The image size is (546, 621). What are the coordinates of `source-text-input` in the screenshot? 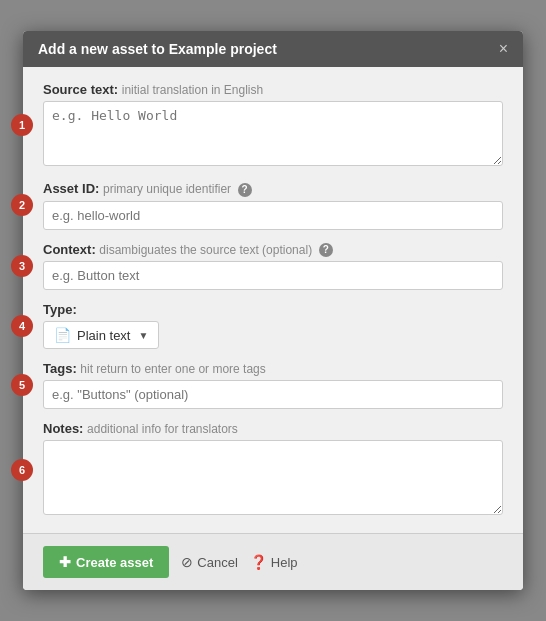 It's located at (273, 134).